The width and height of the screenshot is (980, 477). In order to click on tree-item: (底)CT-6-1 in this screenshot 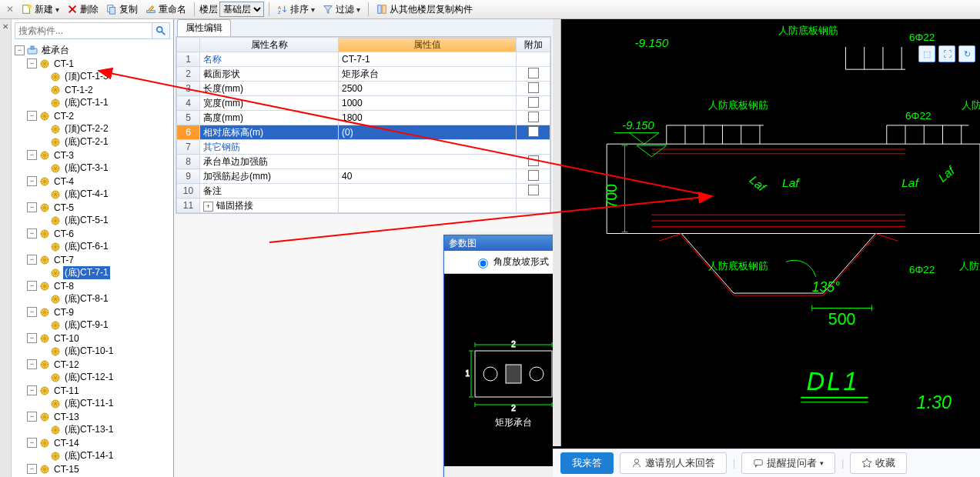, I will do `click(92, 246)`.